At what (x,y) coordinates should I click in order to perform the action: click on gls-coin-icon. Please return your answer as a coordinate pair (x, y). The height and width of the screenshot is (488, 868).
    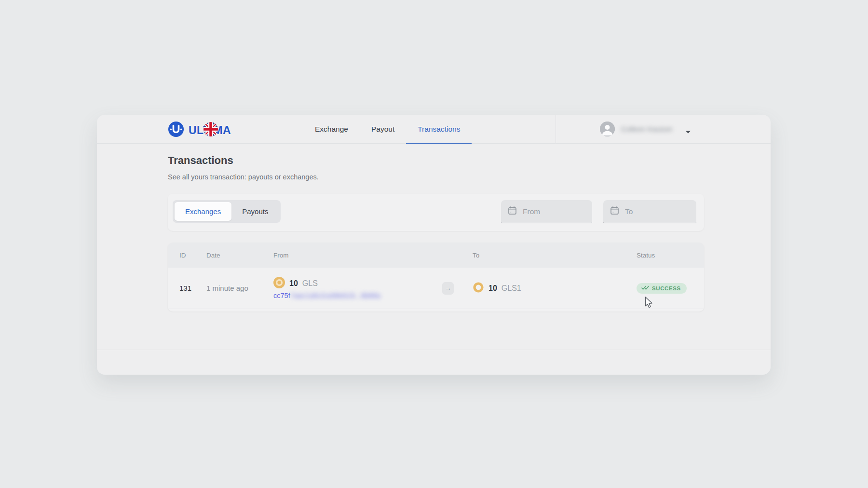
    Looking at the image, I should click on (279, 284).